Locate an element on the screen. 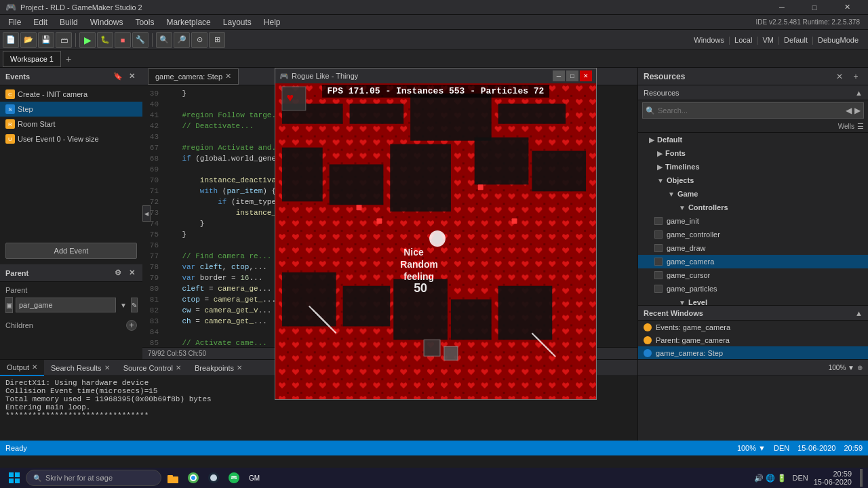  res-item-game-cursor: game_cursor is located at coordinates (753, 275).